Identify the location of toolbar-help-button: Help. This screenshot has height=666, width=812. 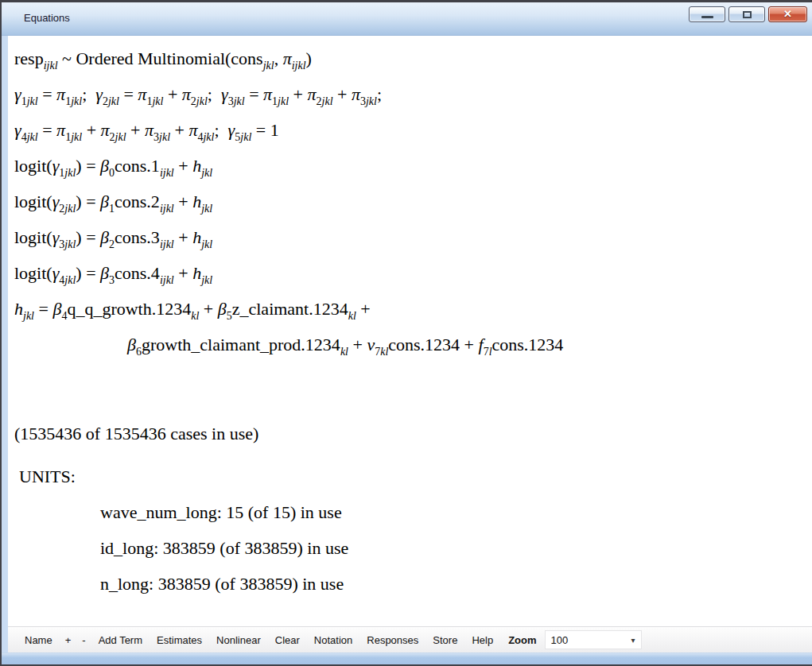
(482, 641).